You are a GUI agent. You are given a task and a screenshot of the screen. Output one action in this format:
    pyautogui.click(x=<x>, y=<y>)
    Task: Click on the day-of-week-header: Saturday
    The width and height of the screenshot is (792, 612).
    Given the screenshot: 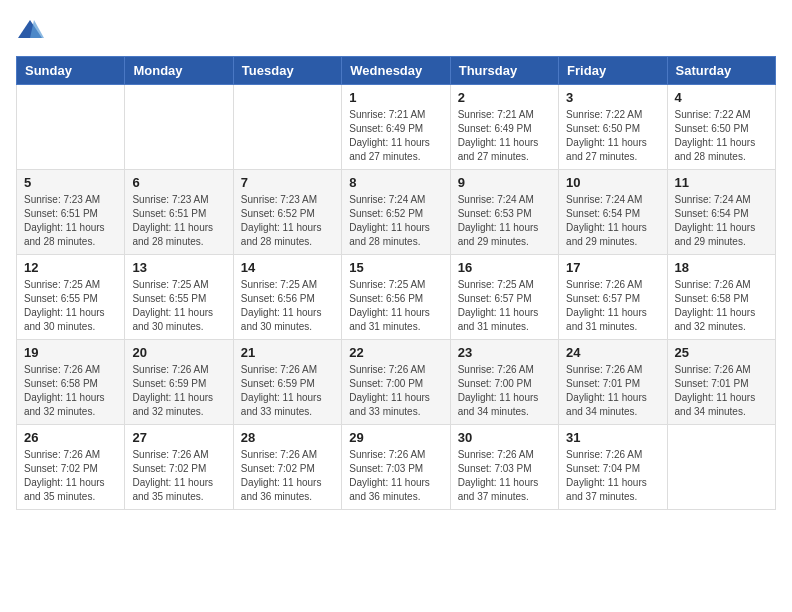 What is the action you would take?
    pyautogui.click(x=721, y=71)
    